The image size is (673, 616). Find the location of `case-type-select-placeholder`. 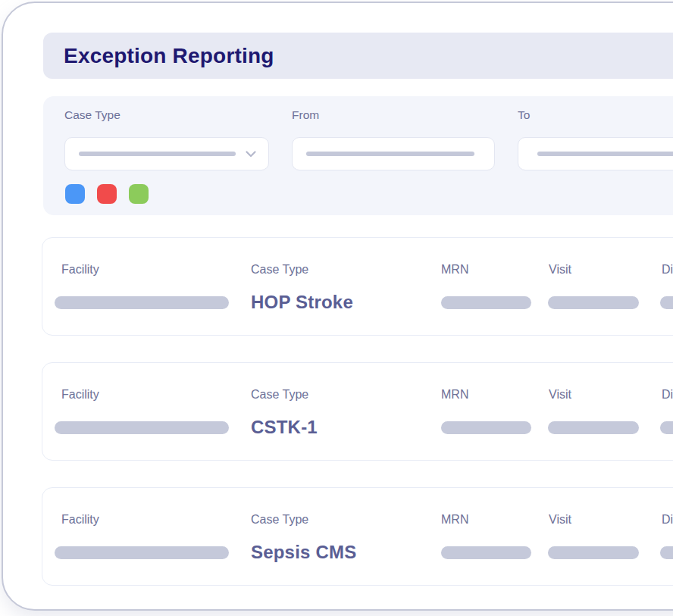

case-type-select-placeholder is located at coordinates (158, 154).